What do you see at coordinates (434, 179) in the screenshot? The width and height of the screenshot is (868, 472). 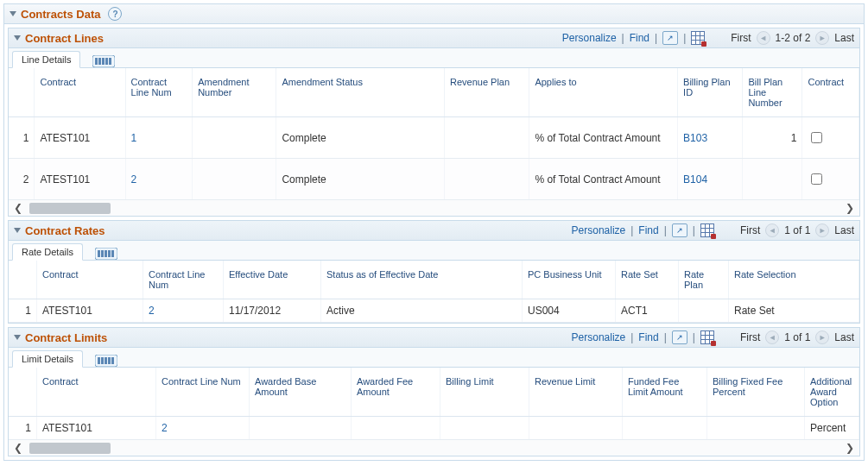 I see `table-row: 2ATEST1012Complete% of Total Contract Am…` at bounding box center [434, 179].